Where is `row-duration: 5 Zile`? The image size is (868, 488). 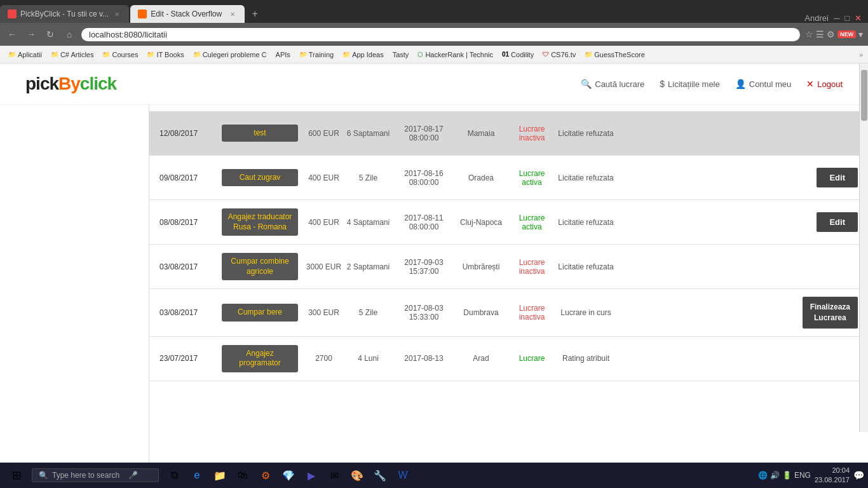
row-duration: 5 Zile is located at coordinates (369, 313).